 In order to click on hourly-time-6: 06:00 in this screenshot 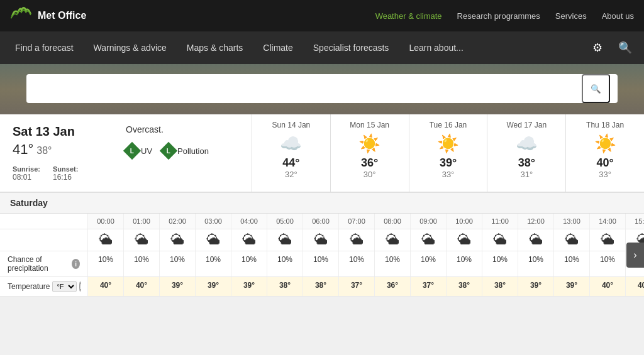, I will do `click(321, 221)`.